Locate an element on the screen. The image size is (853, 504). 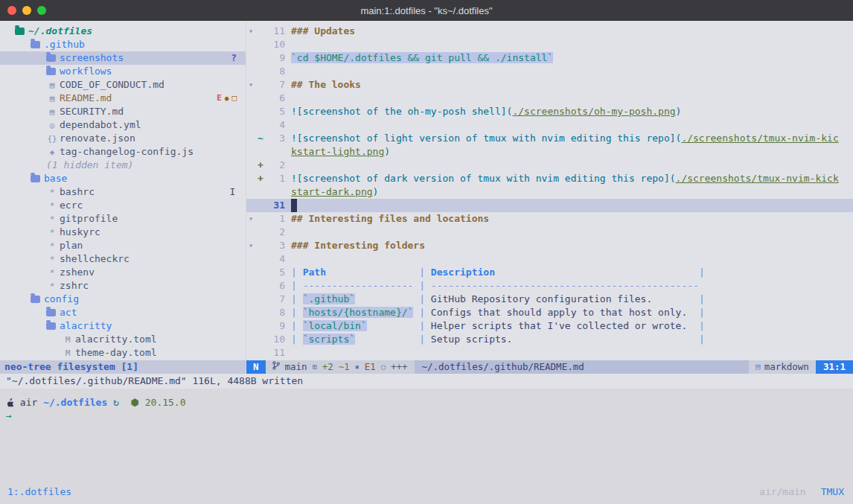
line-number: 10 is located at coordinates (275, 45).